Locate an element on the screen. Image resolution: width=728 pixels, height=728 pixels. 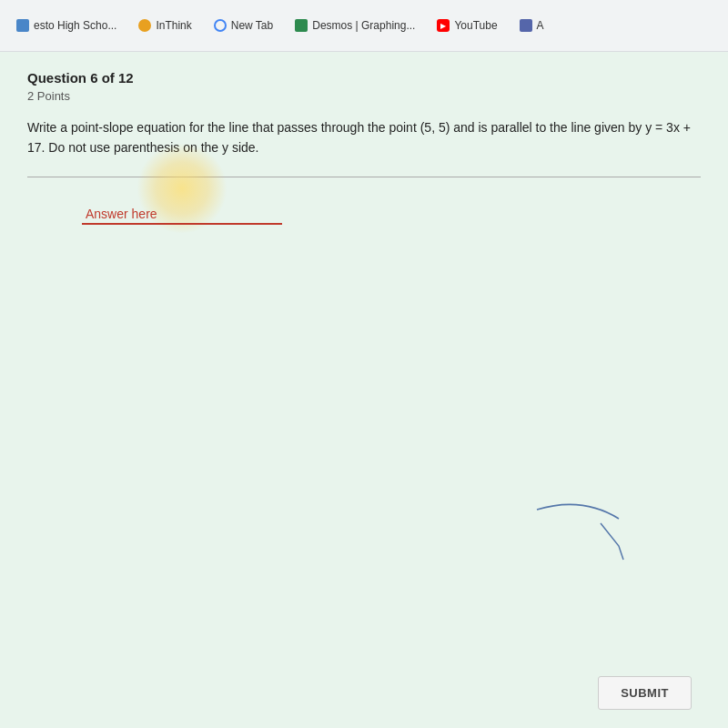
curve-decoration is located at coordinates (582, 528).